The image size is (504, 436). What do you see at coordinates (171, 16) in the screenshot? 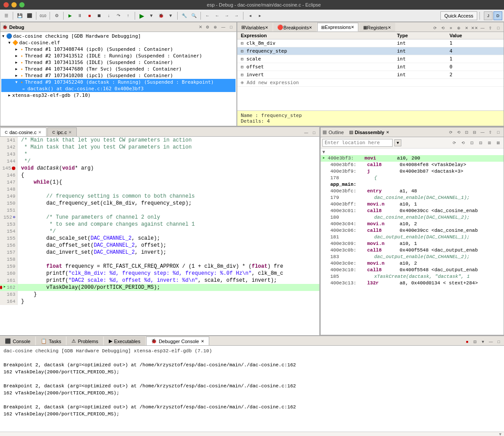
I see `toolbar-debug-dropdown: ▼` at bounding box center [171, 16].